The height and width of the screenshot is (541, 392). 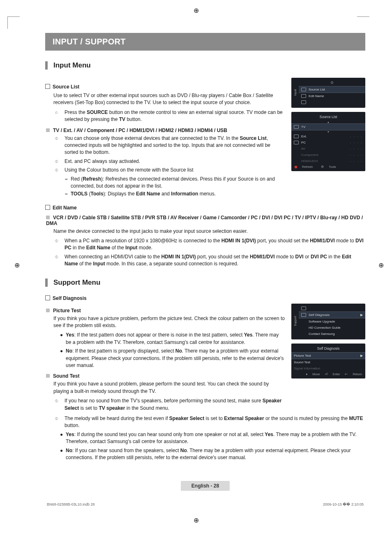 What do you see at coordinates (304, 90) in the screenshot?
I see `plug-icon` at bounding box center [304, 90].